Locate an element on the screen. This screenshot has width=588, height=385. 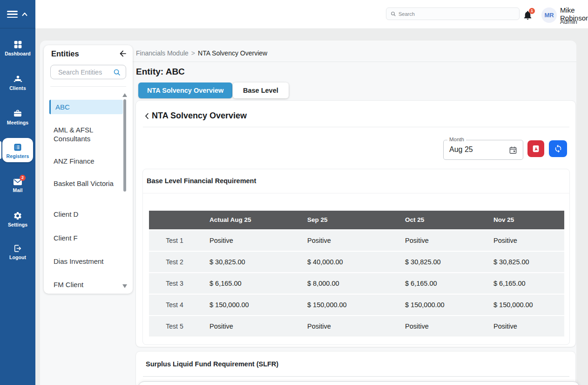
bottom-popup-edge is located at coordinates (358, 383).